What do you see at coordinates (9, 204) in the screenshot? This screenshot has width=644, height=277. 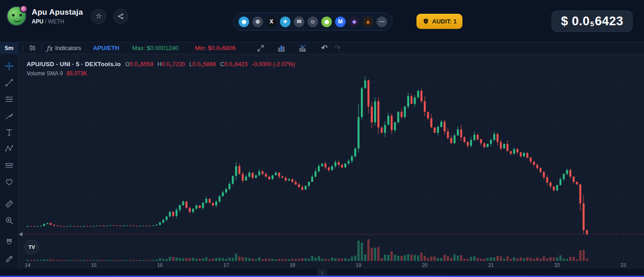 I see `measure-tool-icon` at bounding box center [9, 204].